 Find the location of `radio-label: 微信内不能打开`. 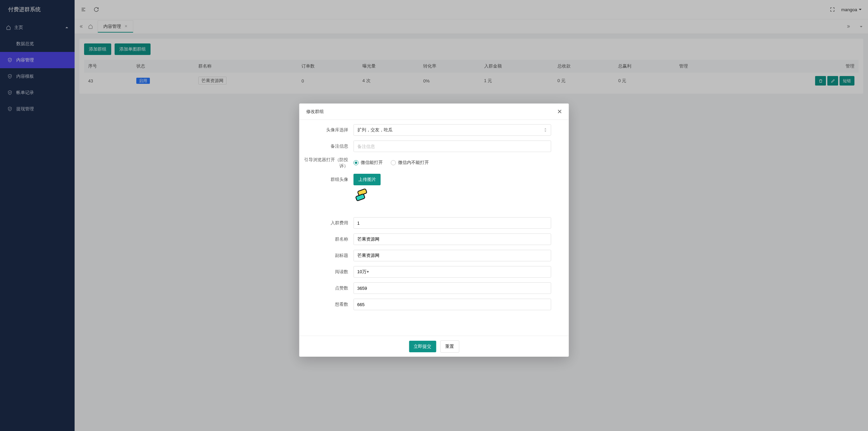

radio-label: 微信内不能打开 is located at coordinates (414, 163).